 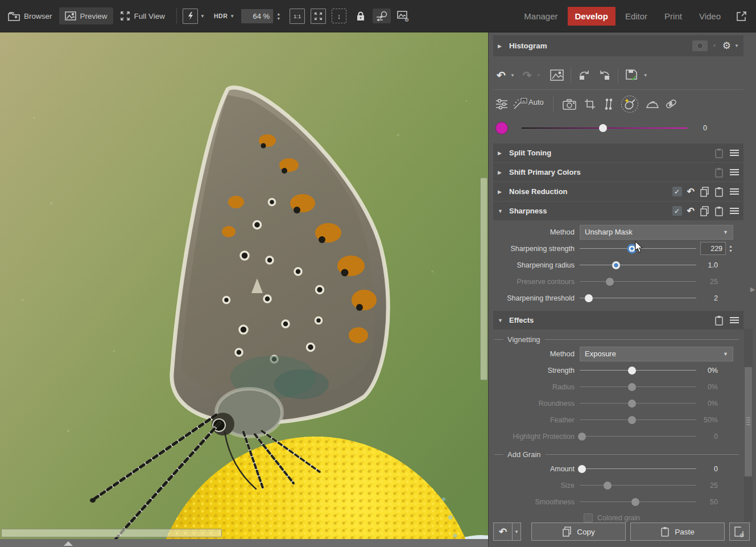 I want to click on panel-collapse-arrow: ▶, so click(x=753, y=289).